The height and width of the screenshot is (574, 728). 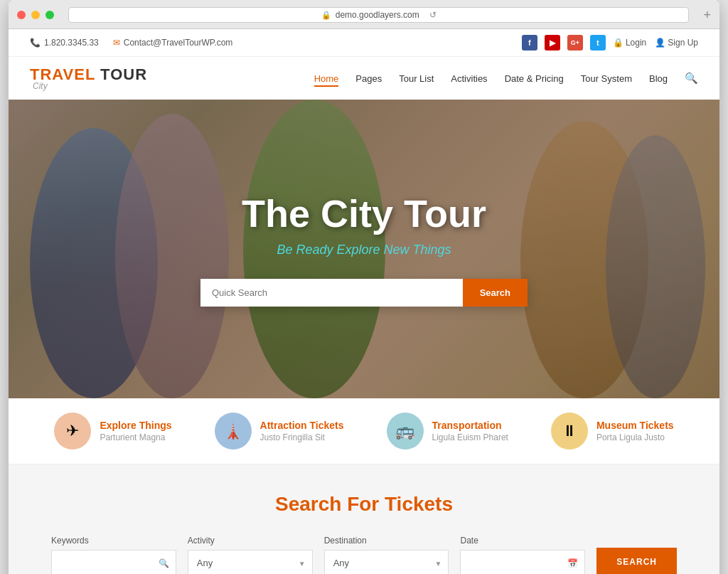 I want to click on close-button, so click(x=21, y=15).